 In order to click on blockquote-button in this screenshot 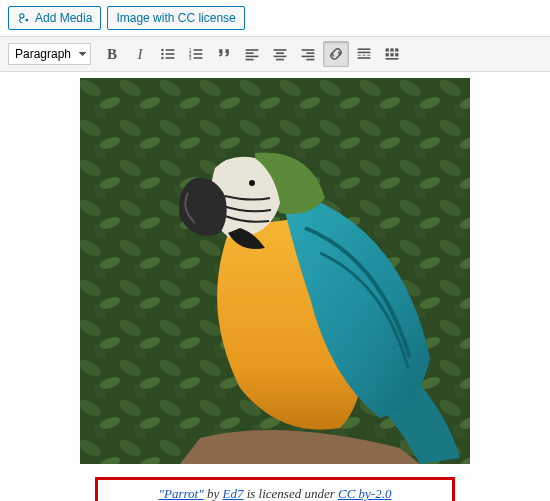, I will do `click(224, 54)`.